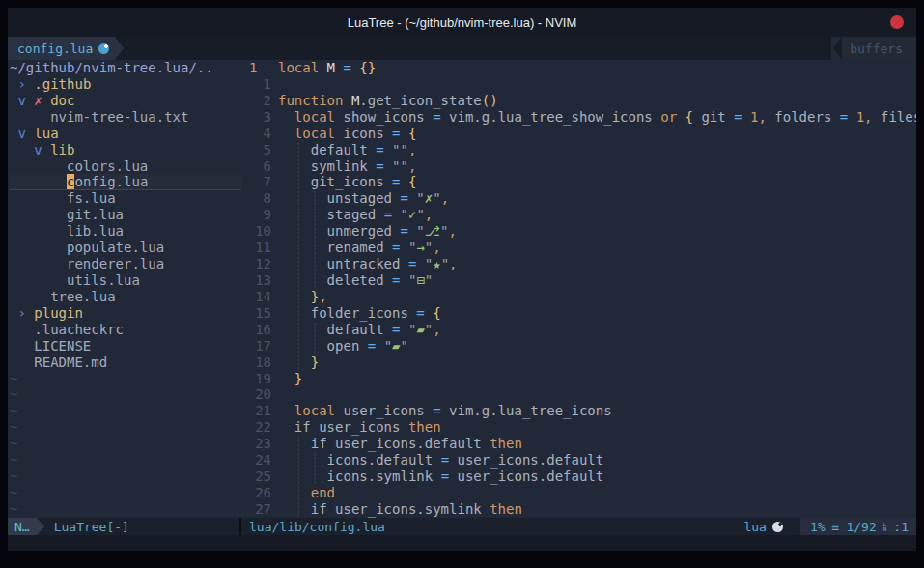 This screenshot has height=568, width=924. I want to click on tree-statusline: N… LuaTree[-], so click(125, 526).